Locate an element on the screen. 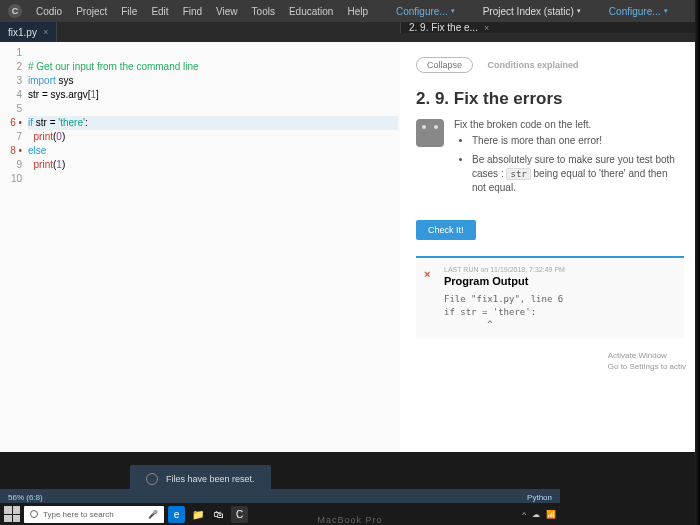 Image resolution: width=700 pixels, height=525 pixels. output-text: File "fix1.py", line 6 if str = 'there':… is located at coordinates (559, 312).